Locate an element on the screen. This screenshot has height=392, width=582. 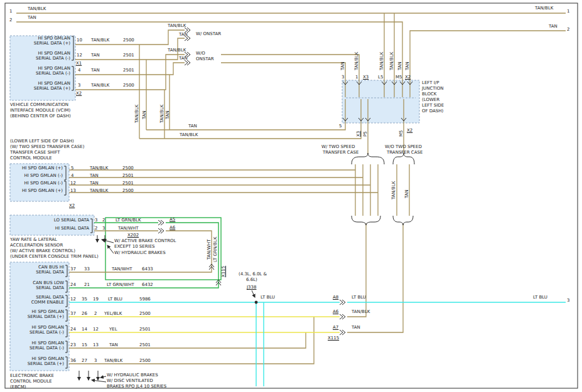
tcase-row-label: HI SPD GMLAN (-) is located at coordinates (37, 176).